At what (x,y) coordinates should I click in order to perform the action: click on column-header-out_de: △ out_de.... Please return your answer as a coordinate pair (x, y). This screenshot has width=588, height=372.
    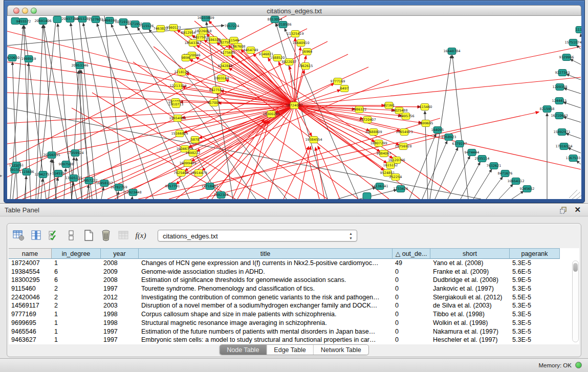
    Looking at the image, I should click on (411, 254).